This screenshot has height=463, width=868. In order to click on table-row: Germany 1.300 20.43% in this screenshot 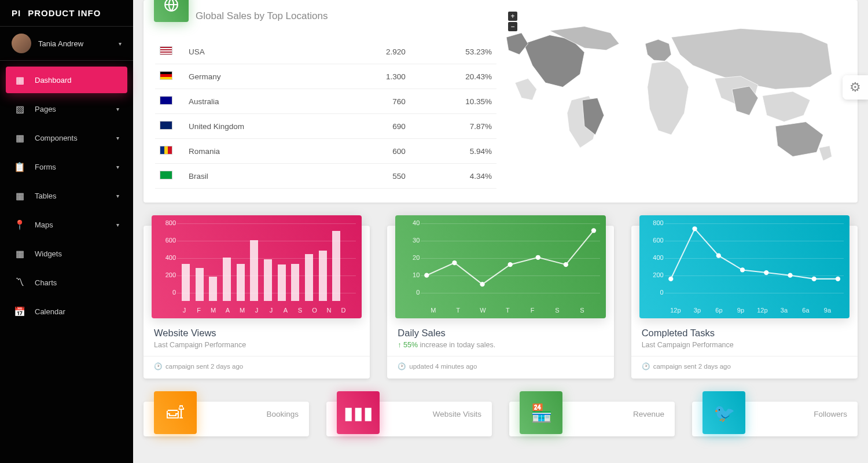, I will do `click(326, 76)`.